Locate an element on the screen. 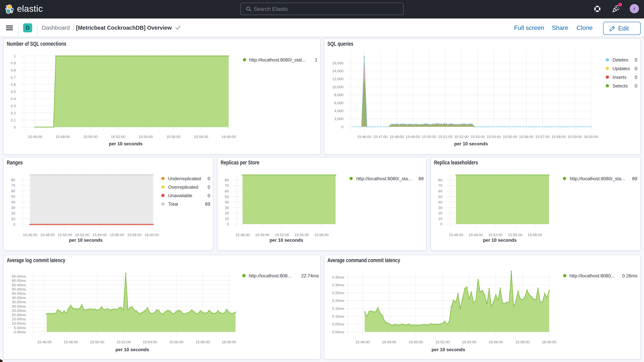  svg-text: 0.05ms is located at coordinates (338, 324).